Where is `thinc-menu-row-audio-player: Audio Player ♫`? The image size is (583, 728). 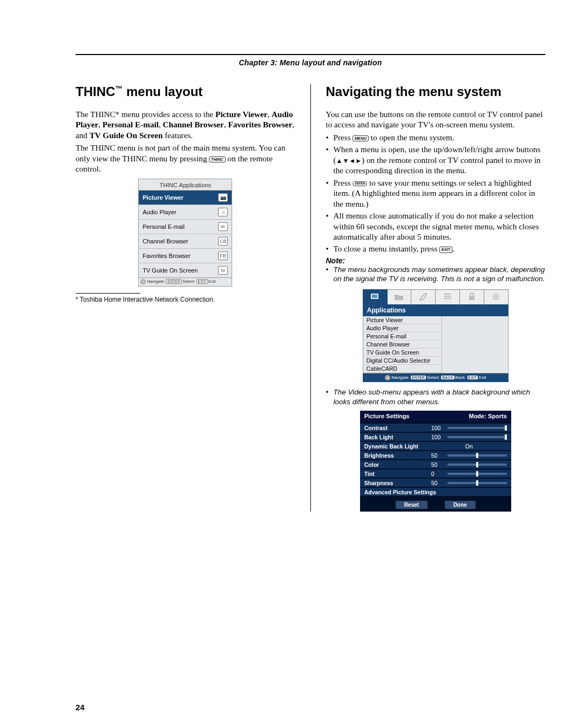
thinc-menu-row-audio-player: Audio Player ♫ is located at coordinates (185, 212).